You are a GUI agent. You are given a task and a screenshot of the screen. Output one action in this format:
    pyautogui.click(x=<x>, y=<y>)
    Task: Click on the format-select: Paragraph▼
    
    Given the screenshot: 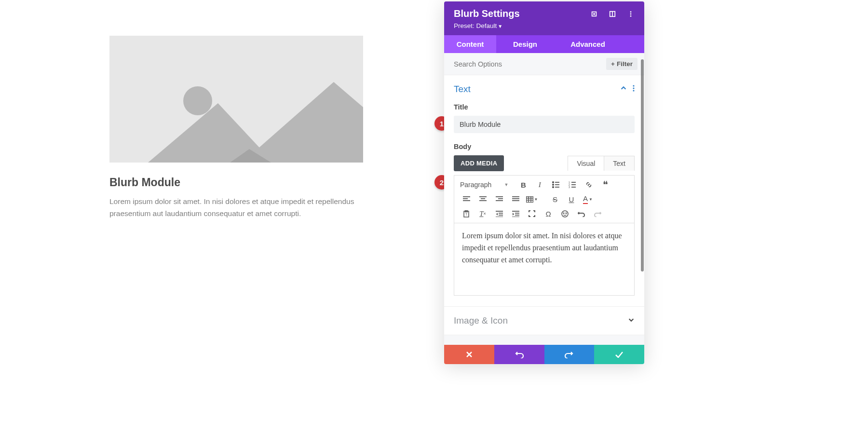 What is the action you would take?
    pyautogui.click(x=484, y=185)
    